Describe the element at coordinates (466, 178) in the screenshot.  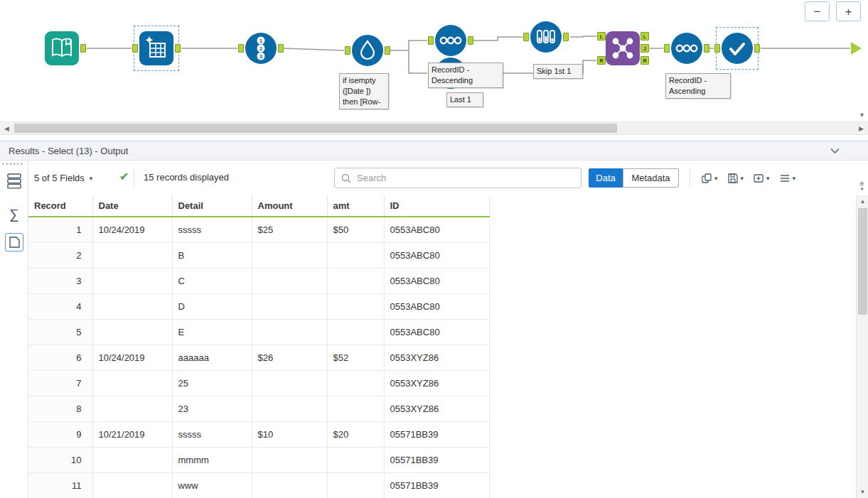
I see `search-input` at that location.